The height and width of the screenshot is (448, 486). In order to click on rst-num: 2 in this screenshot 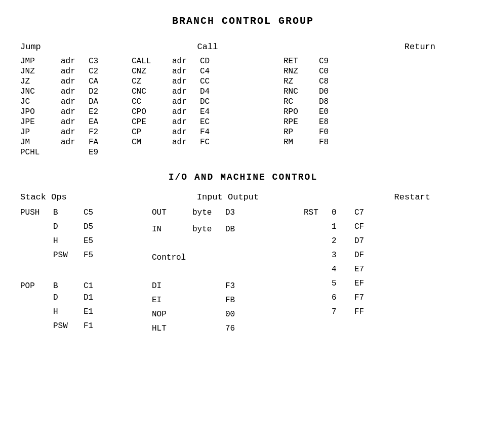, I will do `click(343, 241)`.